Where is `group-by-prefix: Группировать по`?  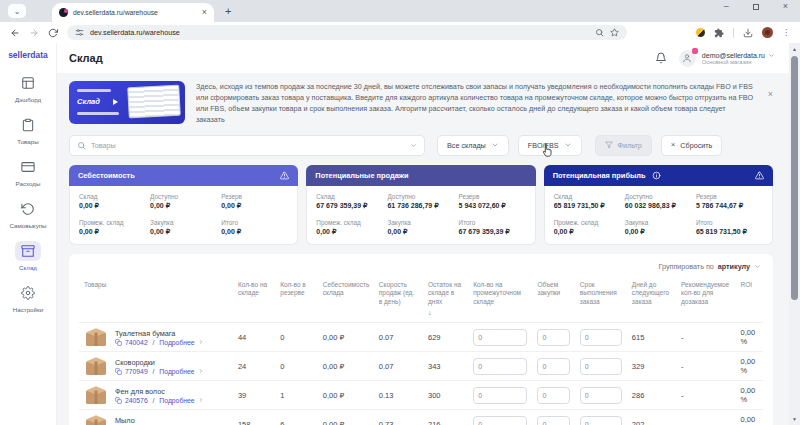
group-by-prefix: Группировать по is located at coordinates (686, 266).